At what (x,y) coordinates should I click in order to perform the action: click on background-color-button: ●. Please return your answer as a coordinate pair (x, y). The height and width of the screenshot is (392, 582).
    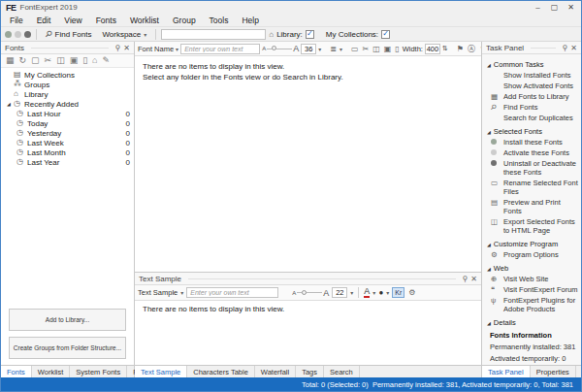
    Looking at the image, I should click on (380, 293).